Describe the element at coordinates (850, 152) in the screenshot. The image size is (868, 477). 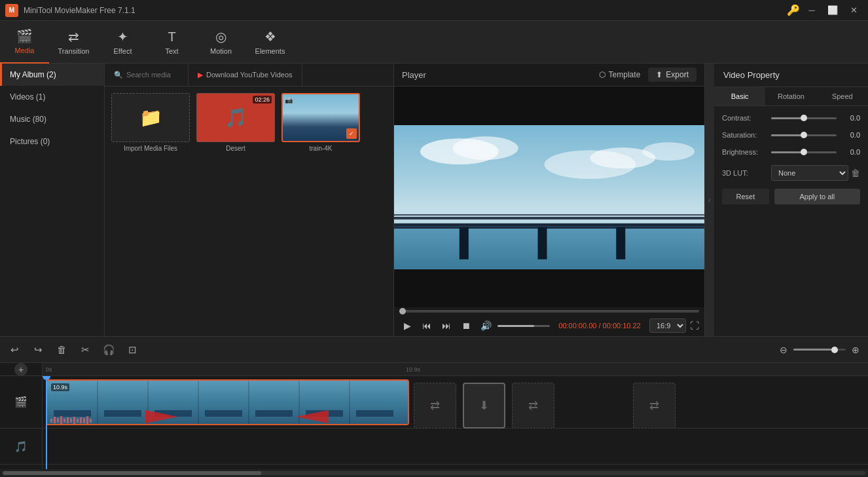
I see `brightness-value: 0.0` at that location.